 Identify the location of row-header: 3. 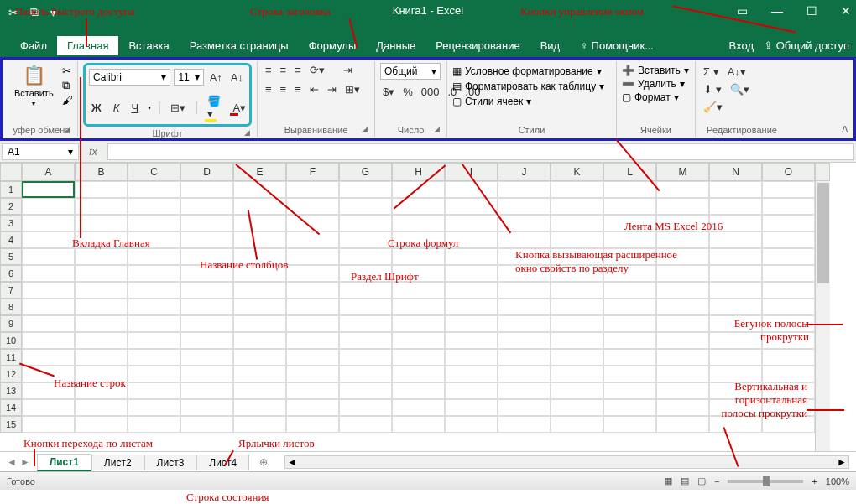
(11, 223).